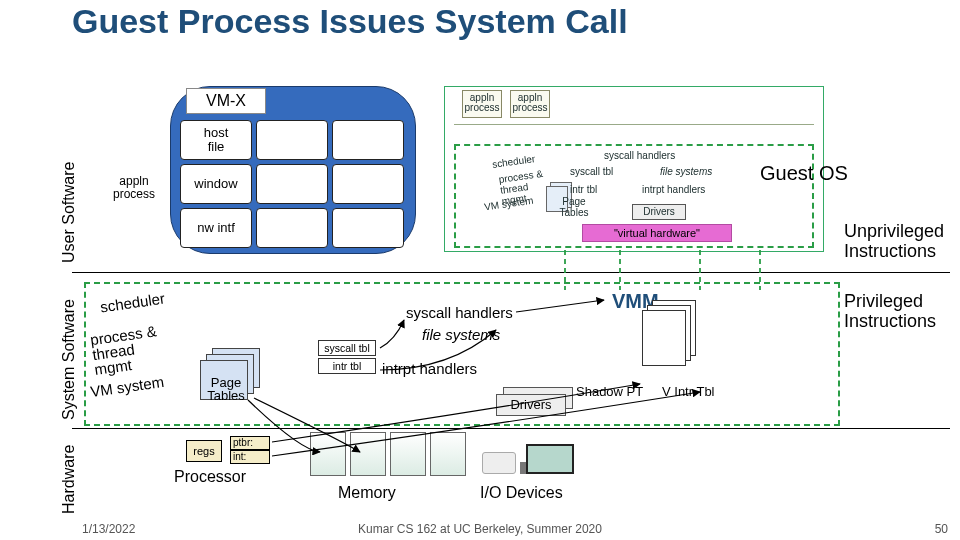  I want to click on slide-title: Guest Process Issues System Call, so click(350, 22).